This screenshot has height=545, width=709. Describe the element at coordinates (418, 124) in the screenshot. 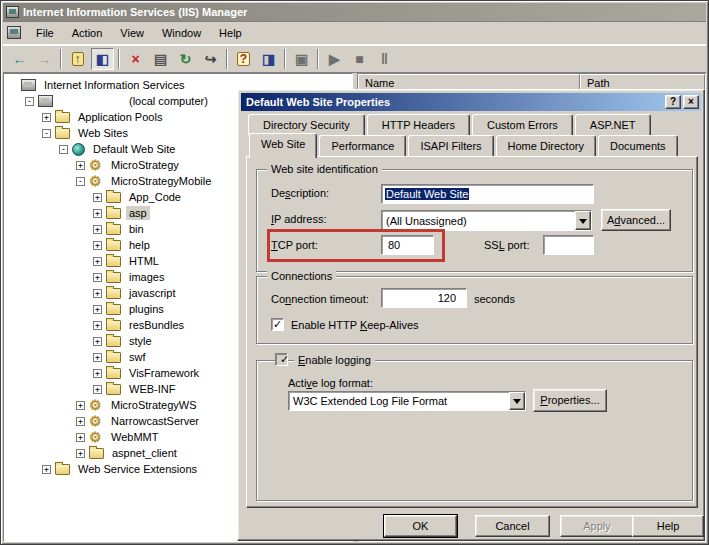

I see `tab-http-headers: HTTP Headers` at that location.